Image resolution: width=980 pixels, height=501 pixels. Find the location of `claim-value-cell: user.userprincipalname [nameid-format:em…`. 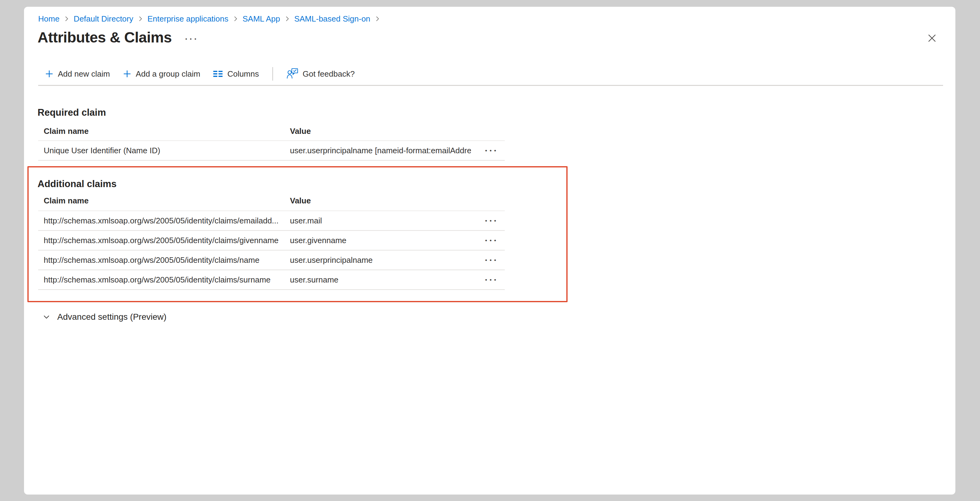

claim-value-cell: user.userprincipalname [nameid-format:em… is located at coordinates (380, 151).